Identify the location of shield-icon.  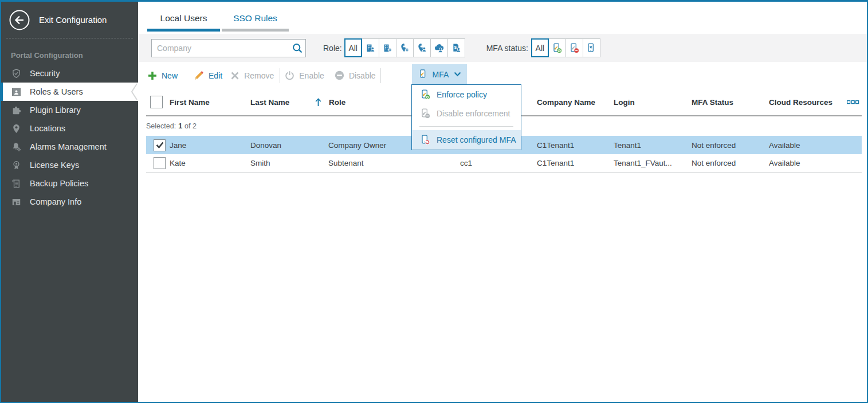
(16, 73).